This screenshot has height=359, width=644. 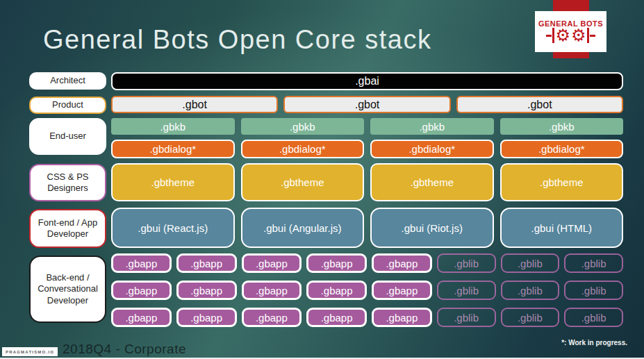 I want to click on role-label-backend-developer: Back-end / Conversational Developer, so click(x=68, y=289).